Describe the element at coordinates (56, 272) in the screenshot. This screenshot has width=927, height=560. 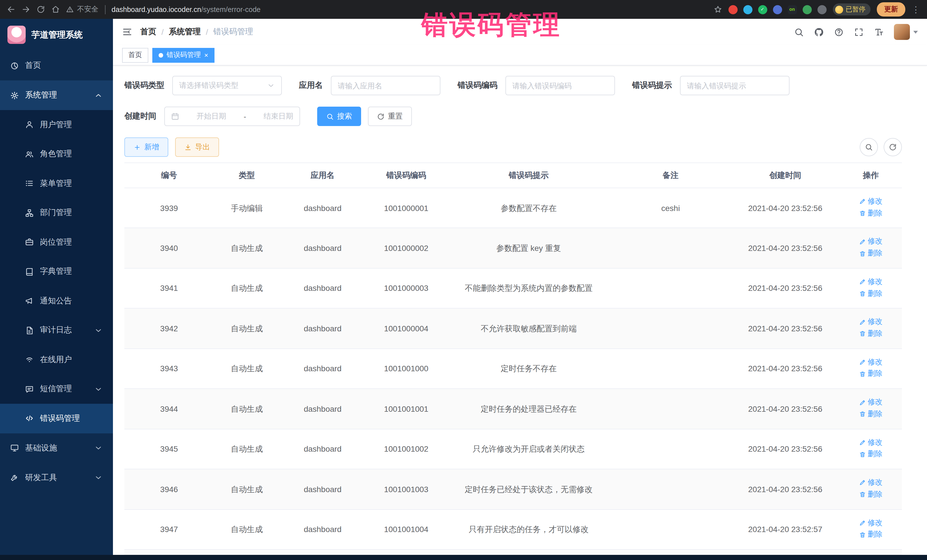
I see `sidebar-item-dict-mgmt: 字典管理` at that location.